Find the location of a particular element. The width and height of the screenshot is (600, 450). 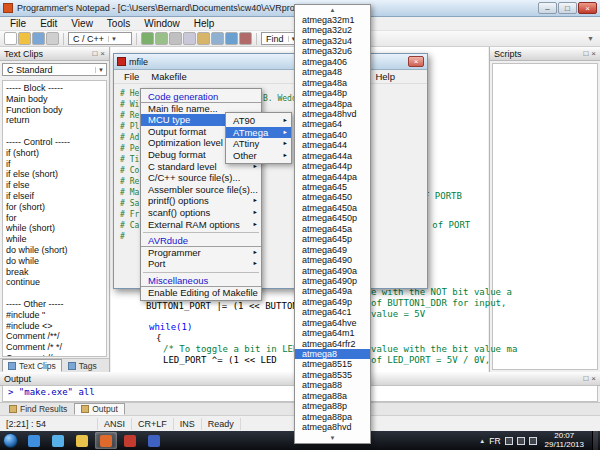

makefile-menu-option: Programmer is located at coordinates (201, 253).